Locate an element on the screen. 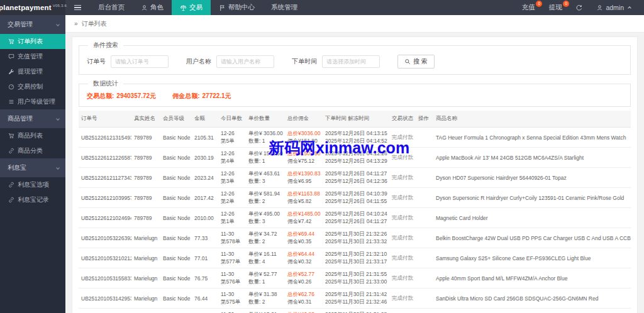 The image size is (644, 313). order-no-cell: UB2512010531429535 is located at coordinates (105, 299).